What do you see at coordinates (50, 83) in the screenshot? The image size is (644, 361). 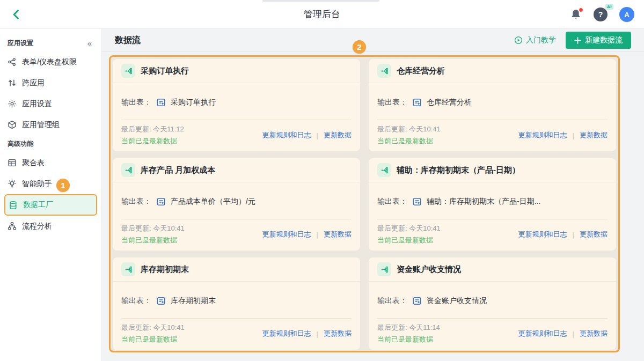 I see `sidebar-item-cross-app: 跨应用` at bounding box center [50, 83].